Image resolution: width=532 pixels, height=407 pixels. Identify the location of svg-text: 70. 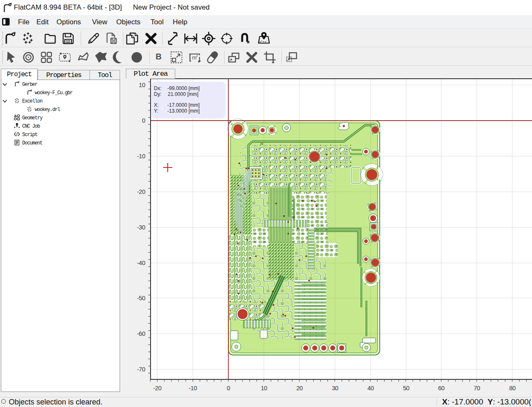
(477, 388).